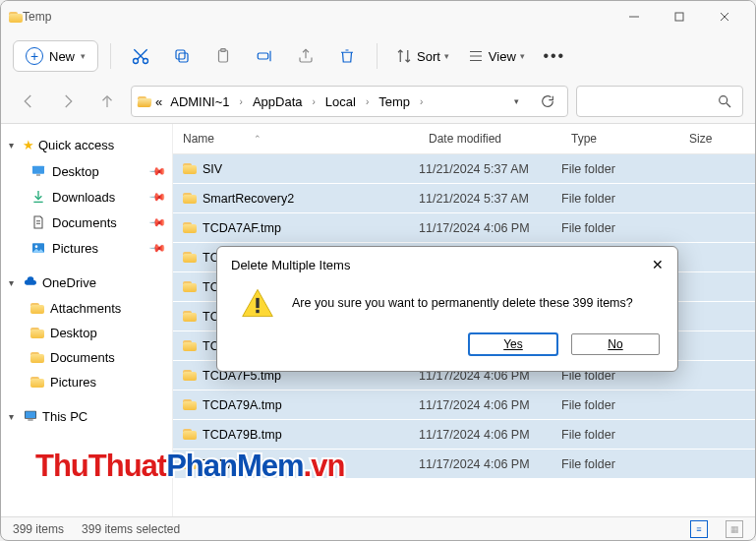  What do you see at coordinates (554, 56) in the screenshot?
I see `more-button: •••` at bounding box center [554, 56].